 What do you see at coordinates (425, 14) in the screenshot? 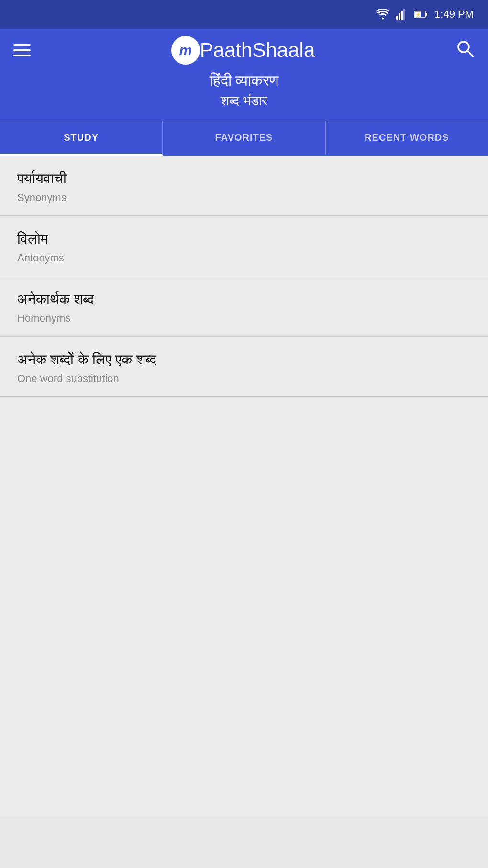
I see `status-icons: ⚡ 1:49 PM` at bounding box center [425, 14].